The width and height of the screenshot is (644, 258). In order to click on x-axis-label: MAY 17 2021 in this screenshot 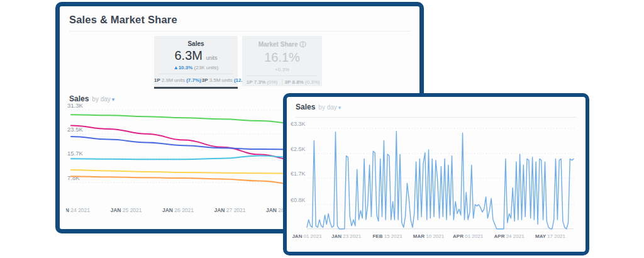, I will do `click(551, 237)`.